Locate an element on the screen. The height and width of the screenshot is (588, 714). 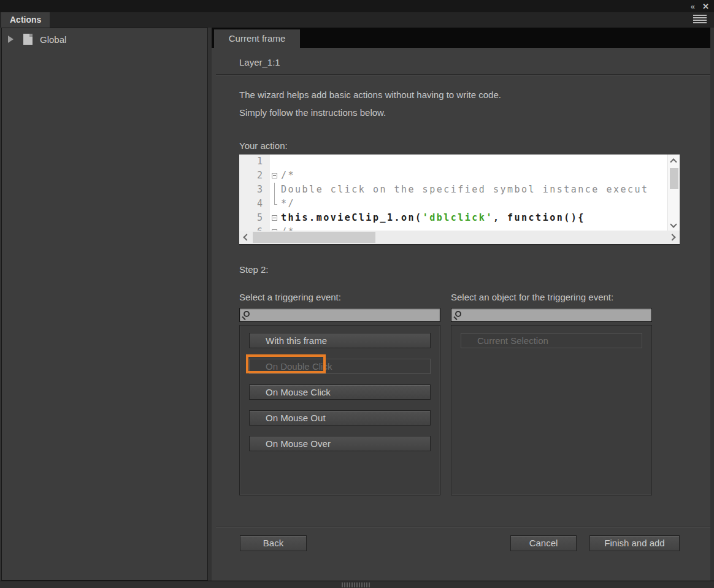
code-line: 5 this.movieClip_1.on('dblclick', functi… is located at coordinates (459, 218).